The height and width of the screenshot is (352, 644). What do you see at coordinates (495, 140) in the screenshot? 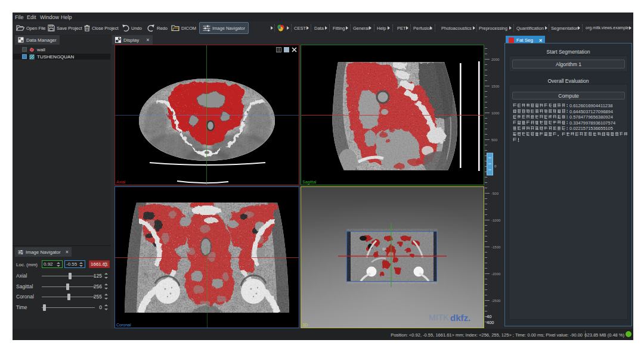
I see `svg-text: 500` at bounding box center [495, 140].